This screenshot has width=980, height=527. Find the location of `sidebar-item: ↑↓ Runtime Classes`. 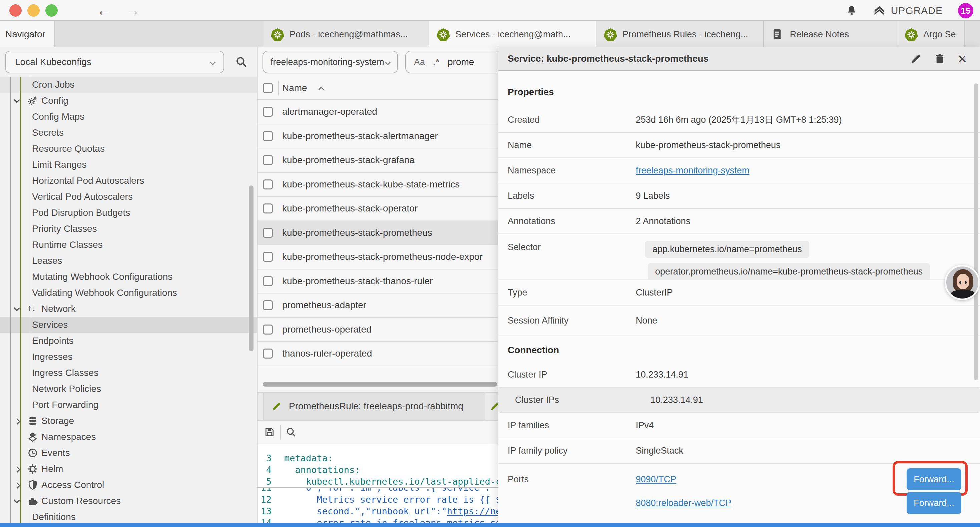

sidebar-item: ↑↓ Runtime Classes is located at coordinates (129, 245).